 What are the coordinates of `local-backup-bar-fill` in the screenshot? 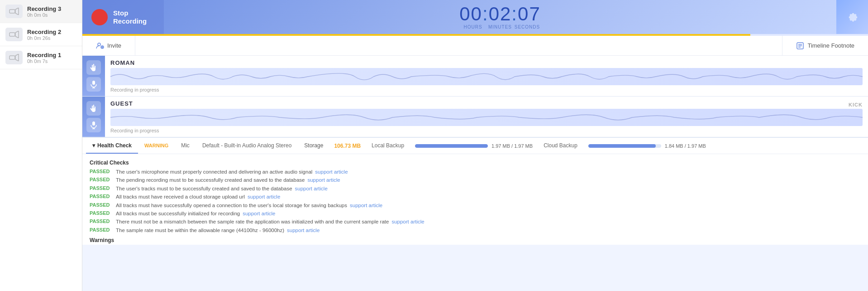 It's located at (452, 146).